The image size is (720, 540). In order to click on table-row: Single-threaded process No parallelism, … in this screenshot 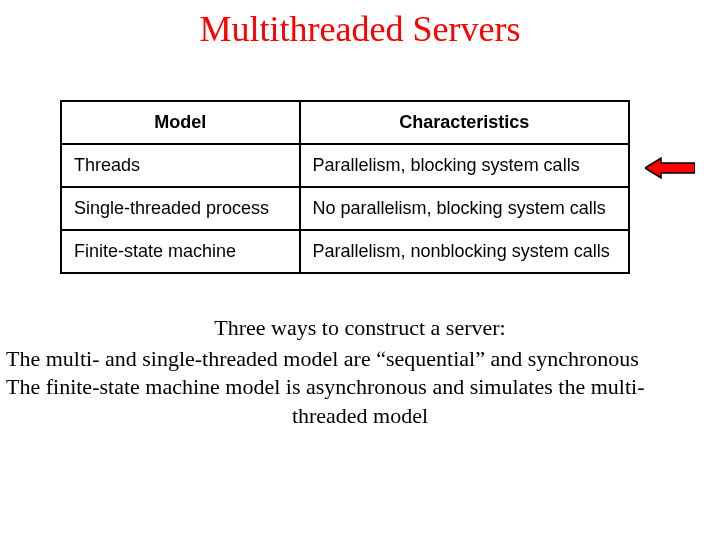, I will do `click(345, 208)`.